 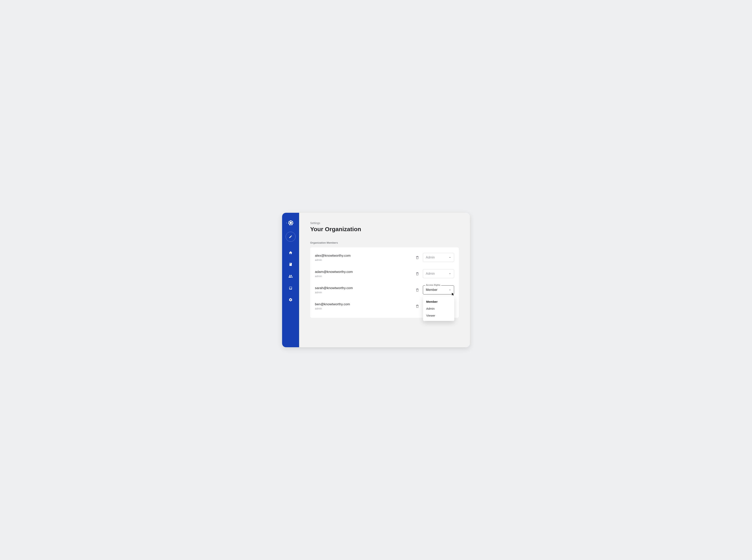 I want to click on page-title: Your Organization, so click(x=384, y=229).